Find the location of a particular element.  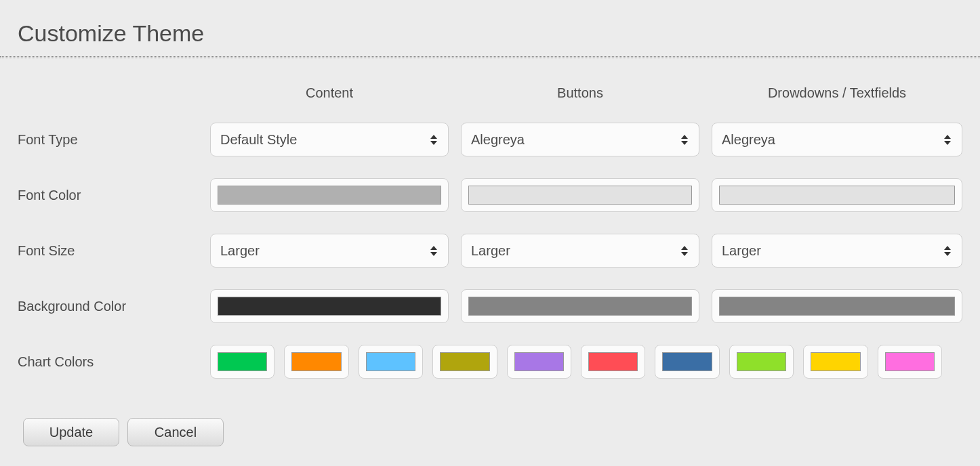

font-type-buttons-value: Alegreya is located at coordinates (497, 140).